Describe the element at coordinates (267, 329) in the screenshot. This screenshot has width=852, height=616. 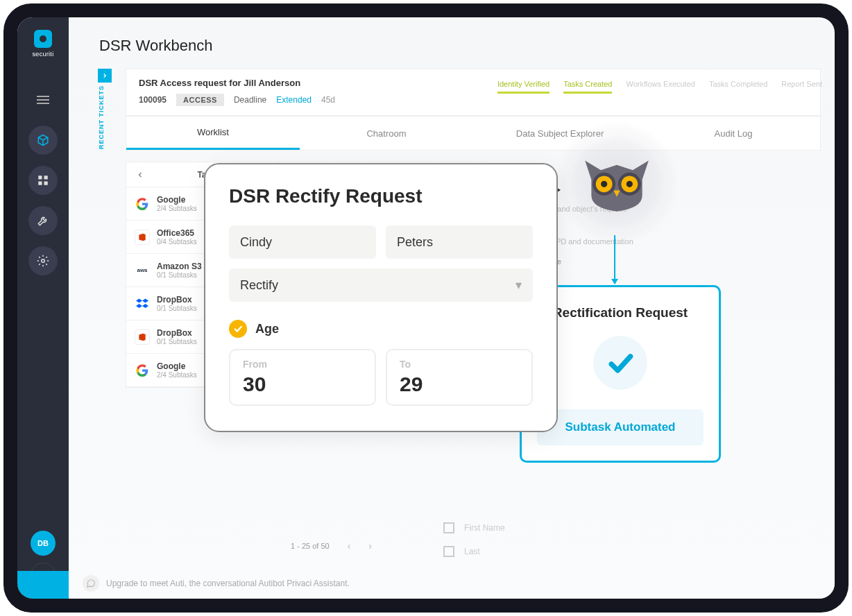
I see `attr-label: Age` at that location.